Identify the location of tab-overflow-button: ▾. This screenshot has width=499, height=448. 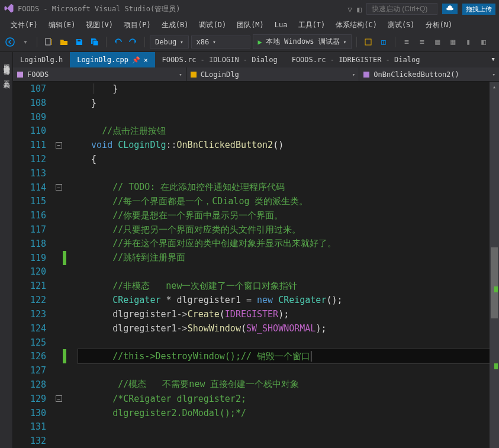
(493, 60).